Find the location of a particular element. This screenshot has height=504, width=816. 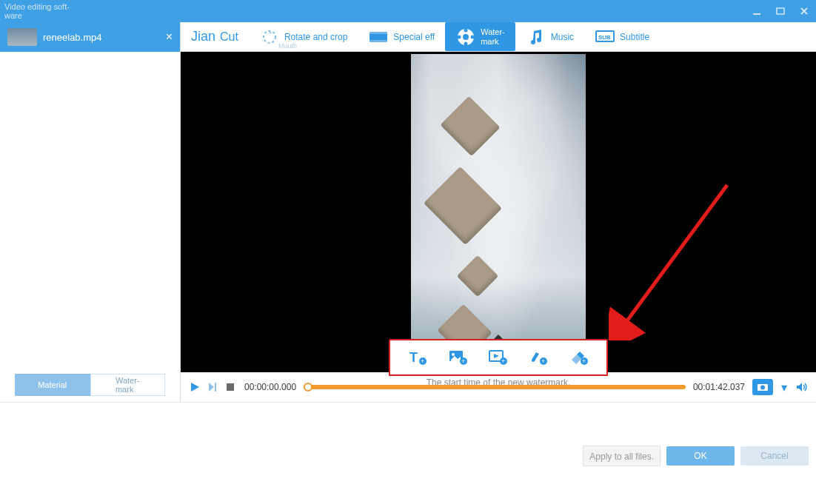

watermark-icon is located at coordinates (466, 37).